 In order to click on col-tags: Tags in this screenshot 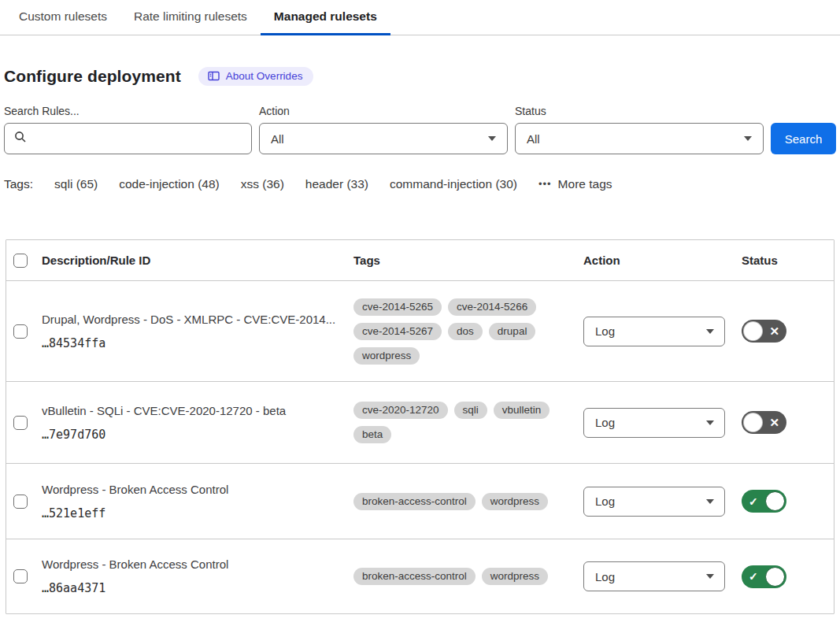, I will do `click(468, 260)`.